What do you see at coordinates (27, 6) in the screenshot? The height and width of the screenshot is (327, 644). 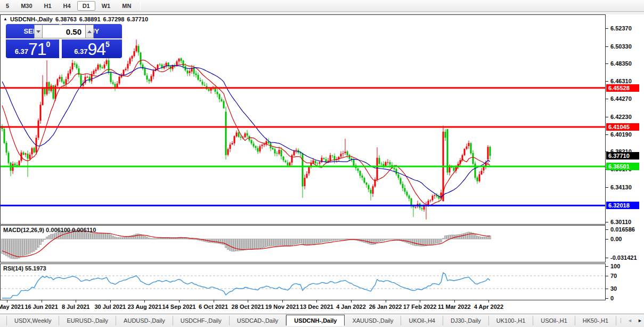 I see `timeframe-button-m30: M30` at bounding box center [27, 6].